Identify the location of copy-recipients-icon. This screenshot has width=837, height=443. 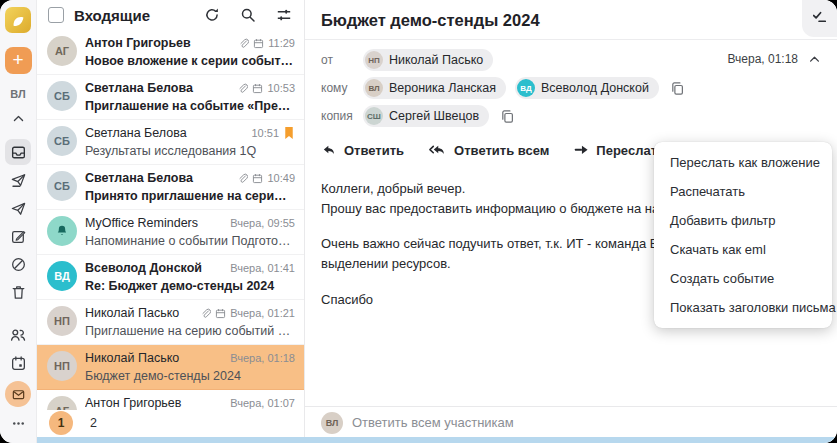
(678, 88).